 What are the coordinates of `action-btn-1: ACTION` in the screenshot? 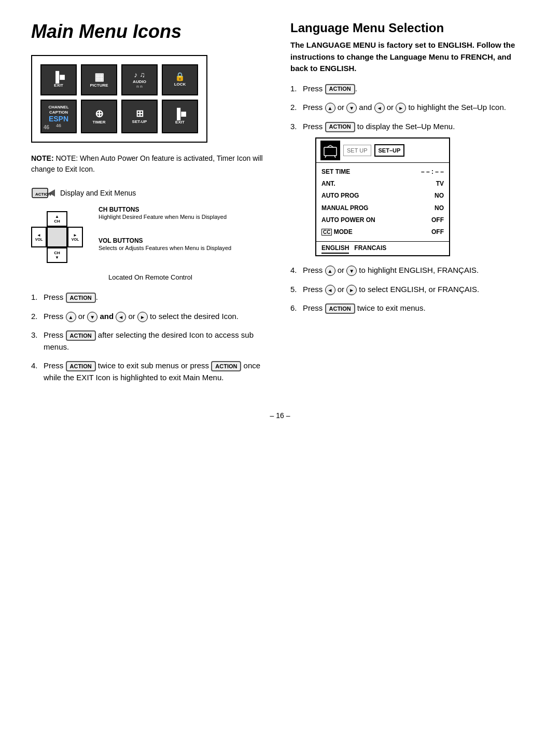 It's located at (81, 298).